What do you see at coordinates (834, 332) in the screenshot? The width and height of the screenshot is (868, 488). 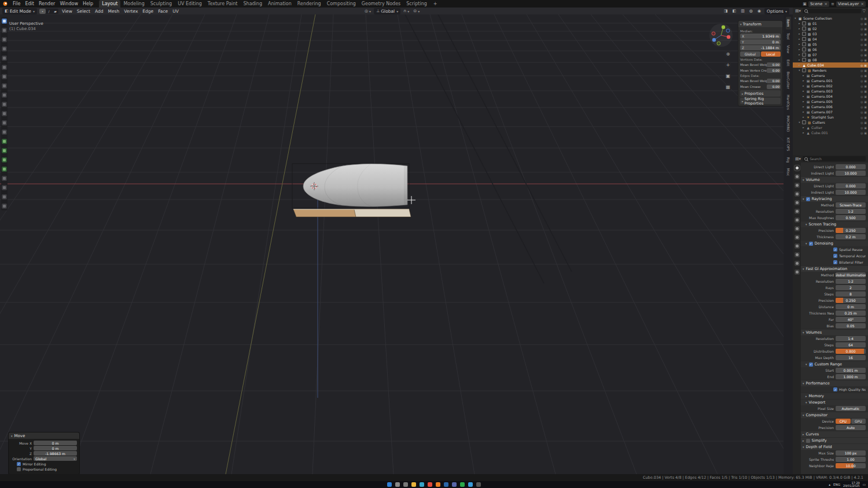 I see `panel-header-volumes: ▾Volumes` at bounding box center [834, 332].